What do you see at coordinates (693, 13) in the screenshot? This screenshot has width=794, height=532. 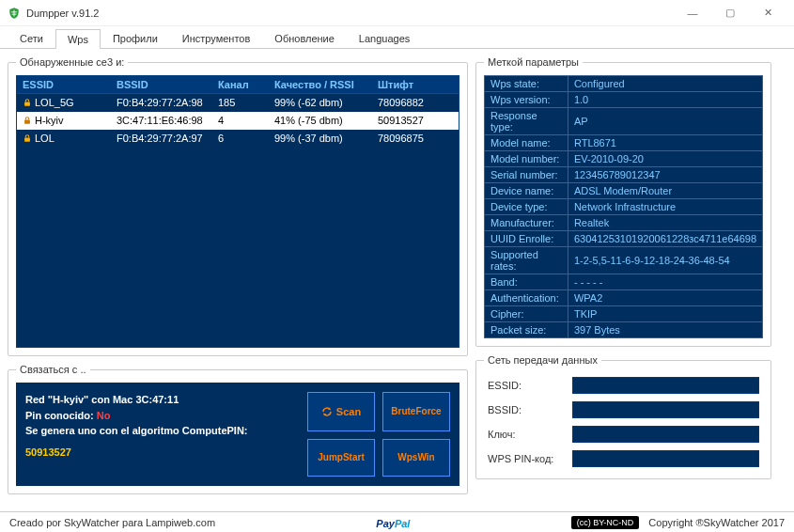 I see `minimize-button: —` at bounding box center [693, 13].